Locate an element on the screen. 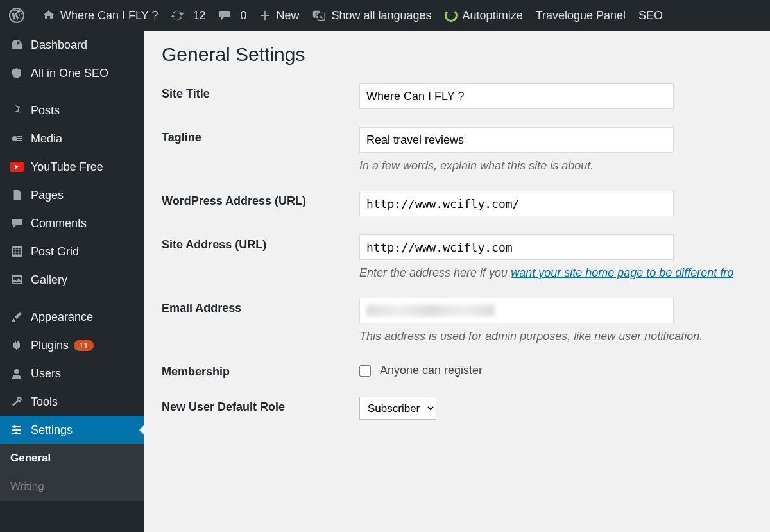  site-name: Where Can I FLY ? is located at coordinates (109, 15).